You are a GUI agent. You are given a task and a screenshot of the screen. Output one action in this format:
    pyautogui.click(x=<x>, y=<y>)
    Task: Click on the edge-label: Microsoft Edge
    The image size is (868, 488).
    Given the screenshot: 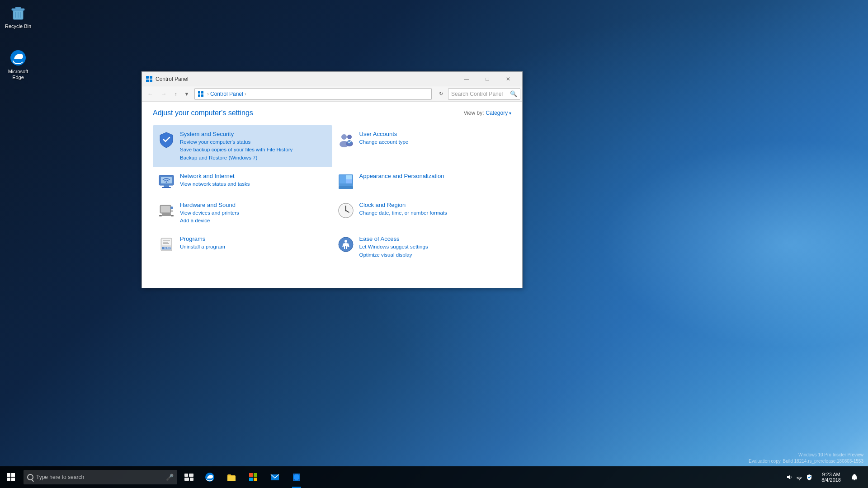 What is the action you would take?
    pyautogui.click(x=18, y=75)
    